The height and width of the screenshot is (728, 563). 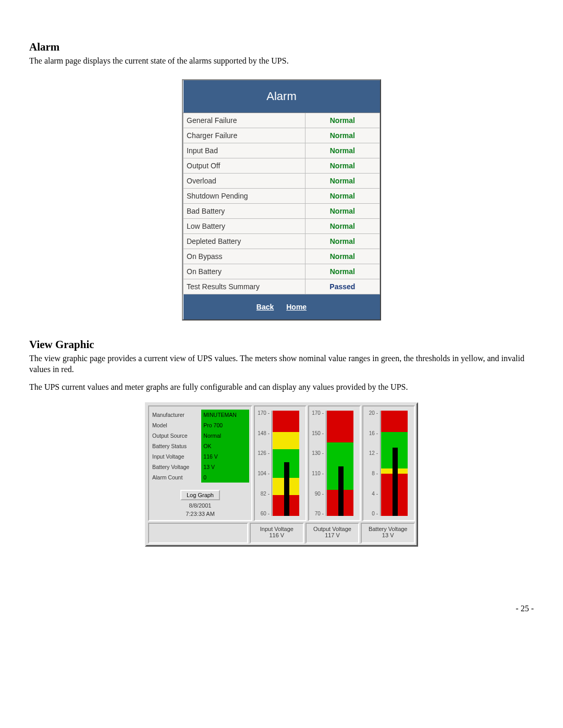 What do you see at coordinates (176, 456) in the screenshot?
I see `info-label: Input Voltage` at bounding box center [176, 456].